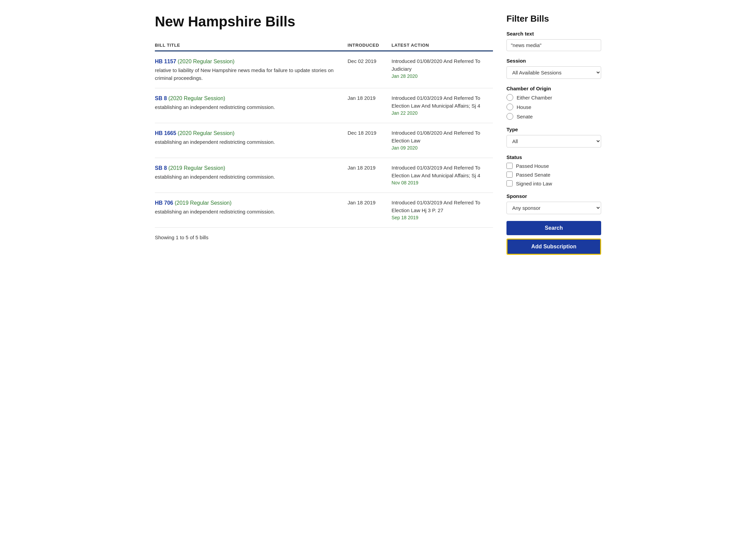 The width and height of the screenshot is (756, 538). What do you see at coordinates (251, 45) in the screenshot?
I see `col-header-bill-title: BILL TITLE` at bounding box center [251, 45].